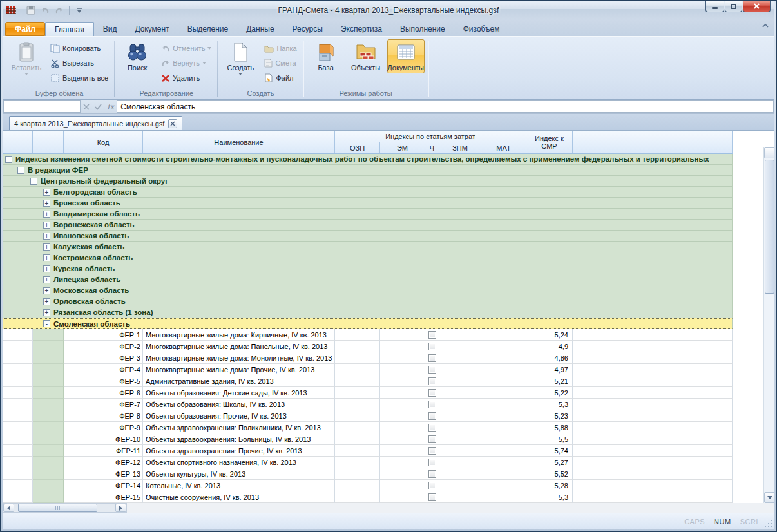  What do you see at coordinates (70, 29) in the screenshot?
I see `ribbon-tab: Главная` at bounding box center [70, 29].